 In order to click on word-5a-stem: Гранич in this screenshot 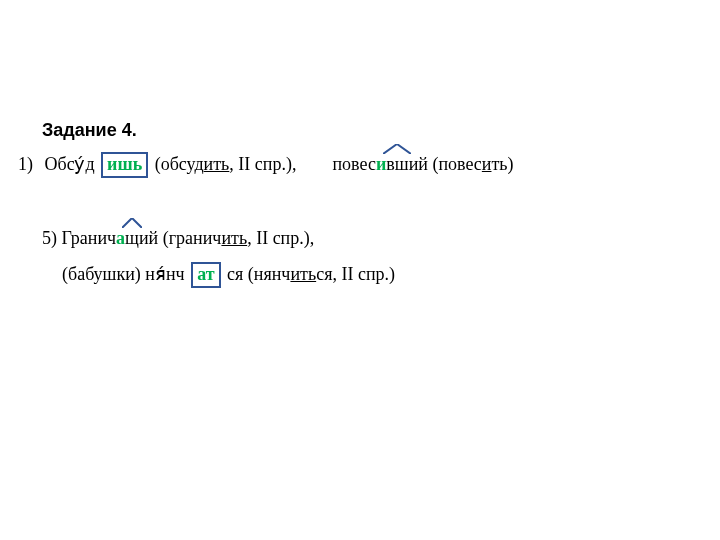, I will do `click(90, 238)`.